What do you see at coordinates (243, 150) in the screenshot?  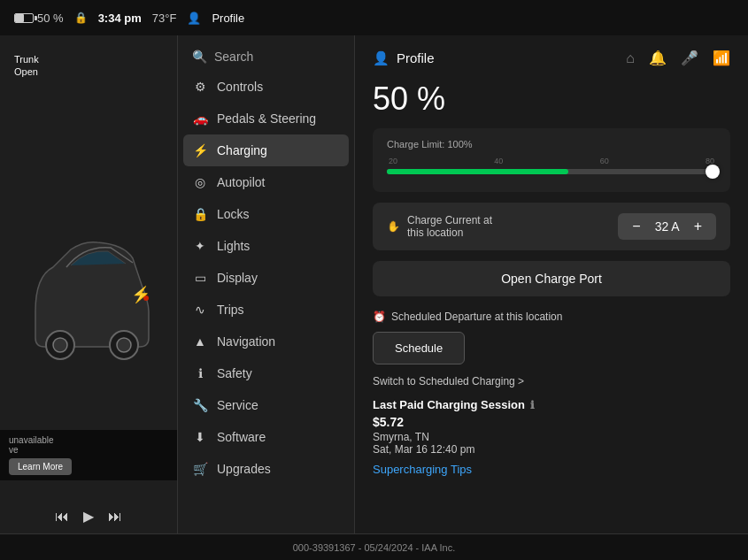 I see `sidebar-label-charging: Charging` at bounding box center [243, 150].